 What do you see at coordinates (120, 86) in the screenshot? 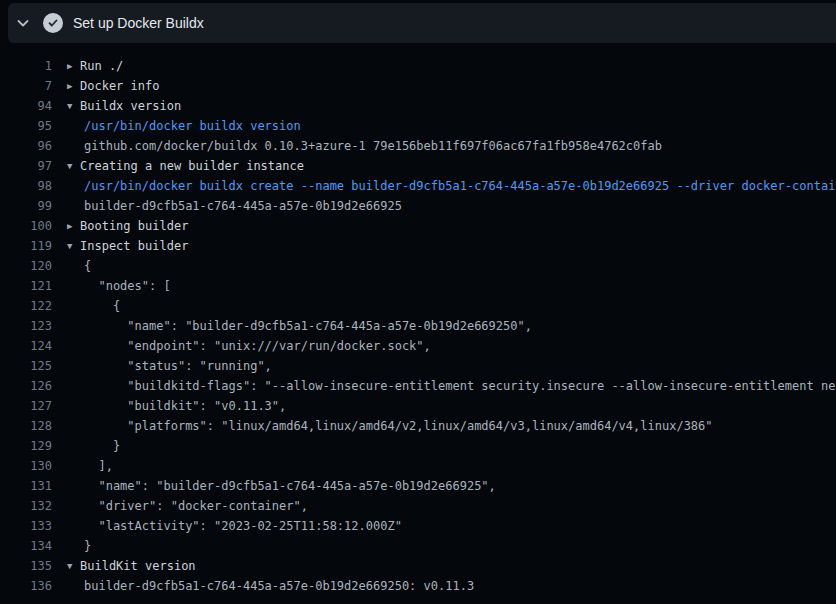
I see `log-text: Docker info` at bounding box center [120, 86].